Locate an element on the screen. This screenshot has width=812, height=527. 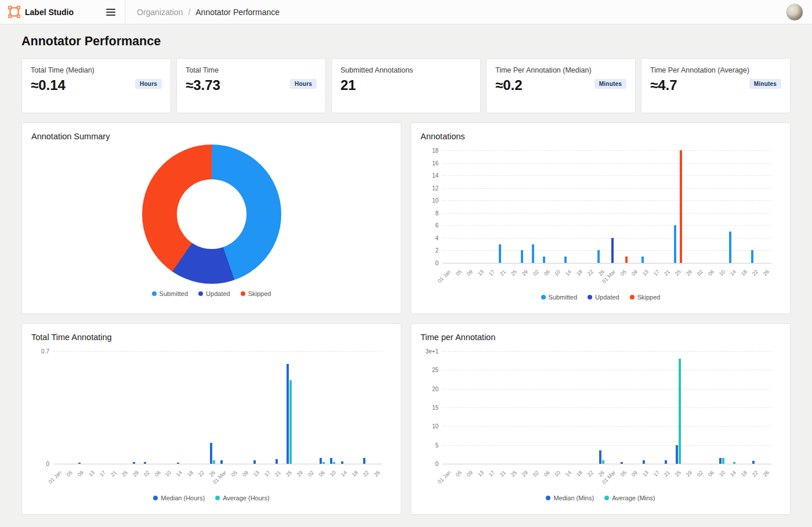
legend-item-average-hours-: Average (Hours) is located at coordinates (242, 498).